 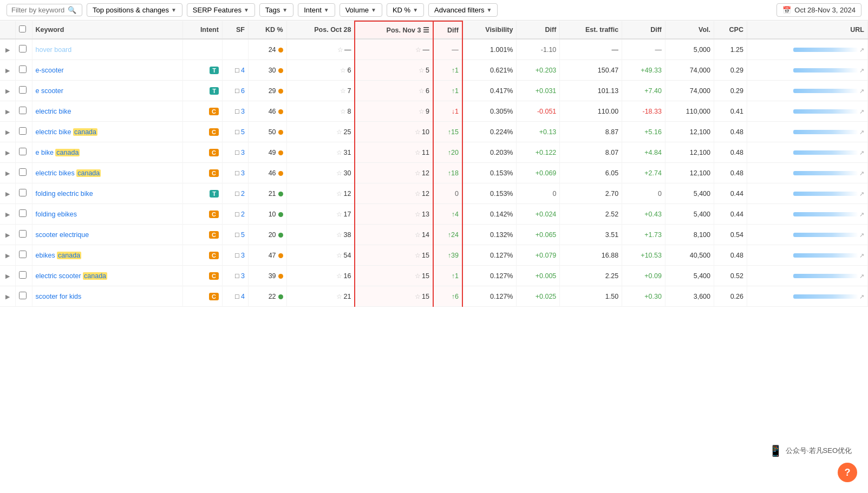 I want to click on intent-dropdown: Intent ▼, so click(x=316, y=10).